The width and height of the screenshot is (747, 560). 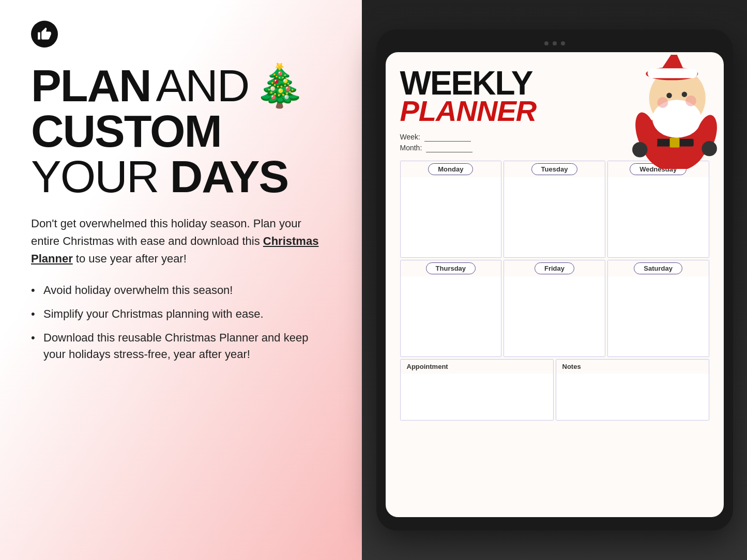 What do you see at coordinates (554, 209) in the screenshot?
I see `day-cell-tuesday: Tuesday` at bounding box center [554, 209].